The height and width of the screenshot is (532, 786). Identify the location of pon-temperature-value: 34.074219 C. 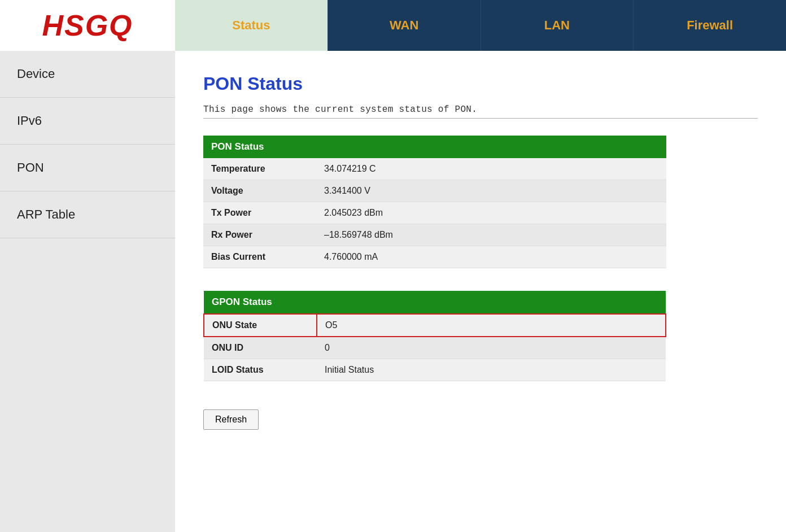
(491, 169).